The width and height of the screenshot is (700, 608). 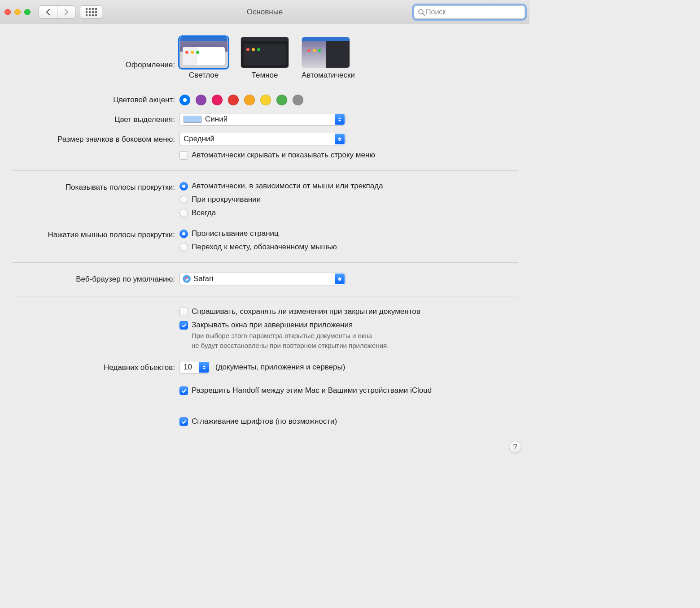 What do you see at coordinates (265, 328) in the screenshot?
I see `documents-row: Спрашивать, сохранять ли изменения при з…` at bounding box center [265, 328].